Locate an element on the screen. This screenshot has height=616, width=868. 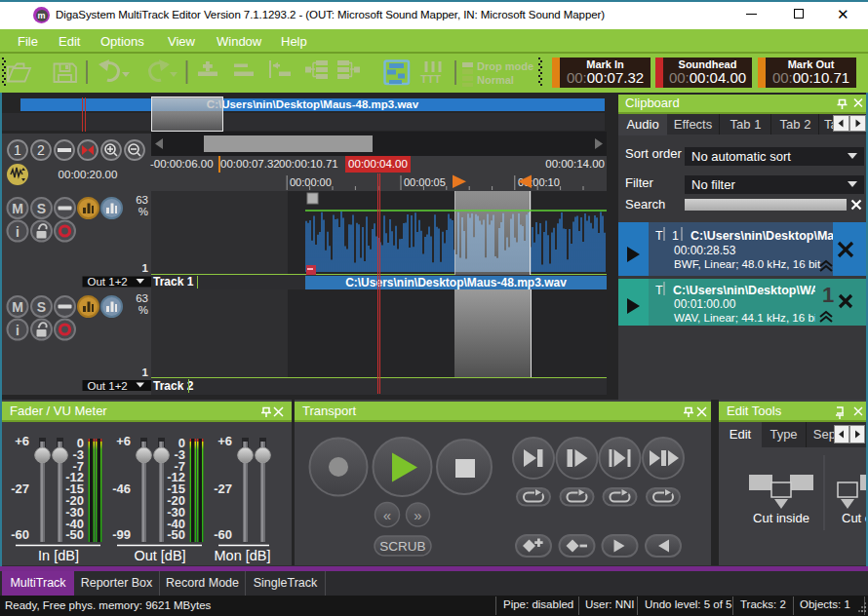
svg-text: 00:01:00.00 is located at coordinates (705, 304).